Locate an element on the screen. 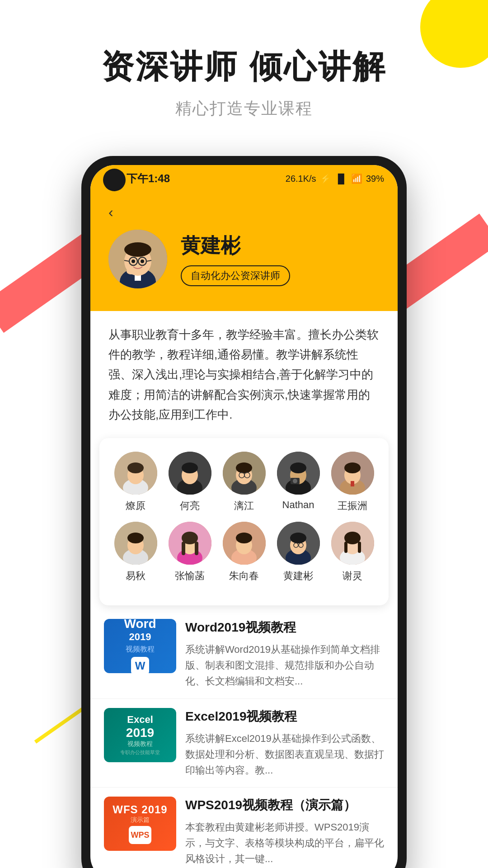 The height and width of the screenshot is (868, 488). instructor-liaoyuan: 燎原 is located at coordinates (136, 482).